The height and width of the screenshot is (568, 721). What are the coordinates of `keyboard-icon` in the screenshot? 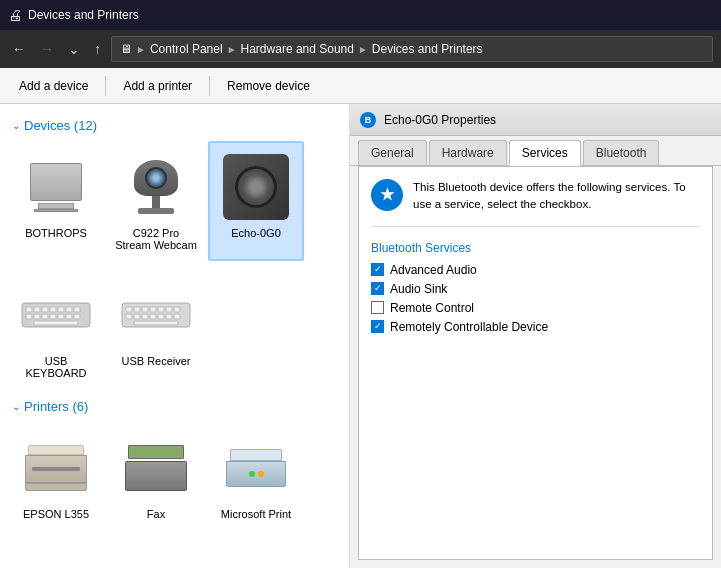 It's located at (56, 315).